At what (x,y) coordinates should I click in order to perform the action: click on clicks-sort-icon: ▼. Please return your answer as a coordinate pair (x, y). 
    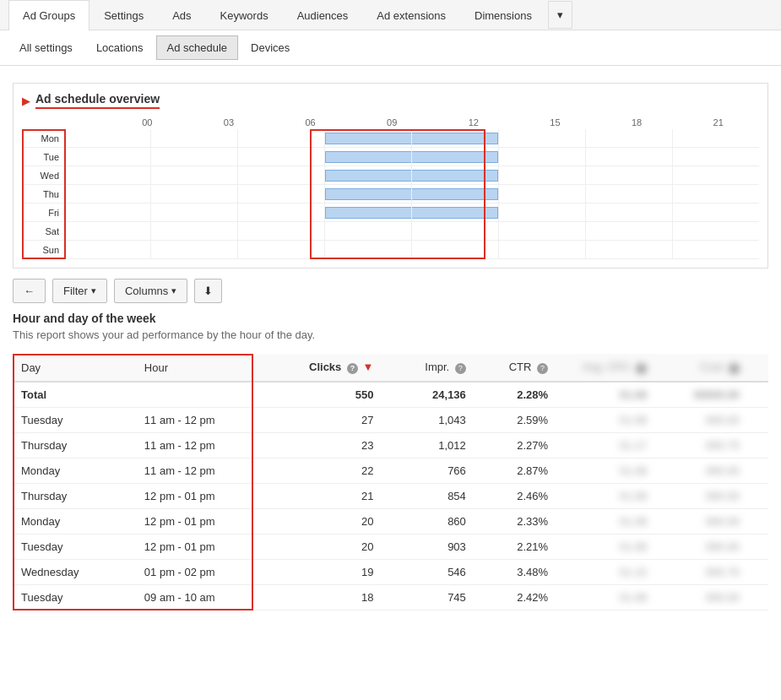
    Looking at the image, I should click on (368, 366).